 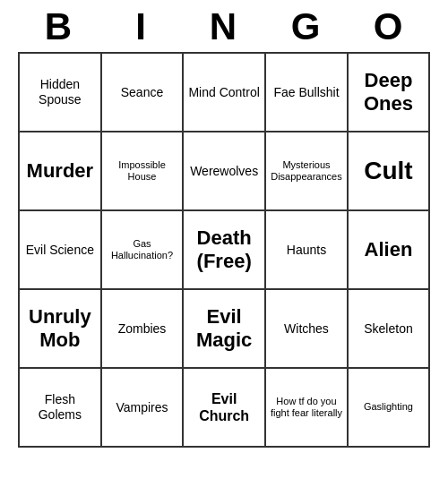 What do you see at coordinates (306, 27) in the screenshot?
I see `title-letter: G` at bounding box center [306, 27].